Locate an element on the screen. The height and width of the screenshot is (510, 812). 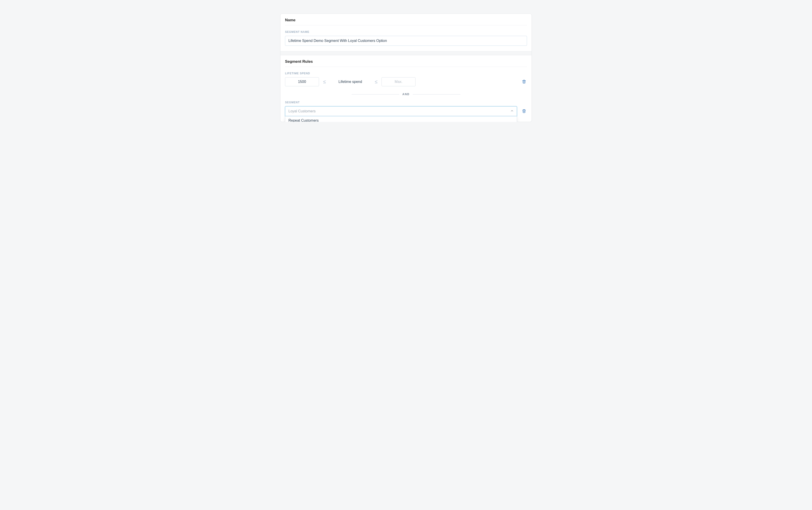
delete-lifetime-spend-rule-button is located at coordinates (524, 82).